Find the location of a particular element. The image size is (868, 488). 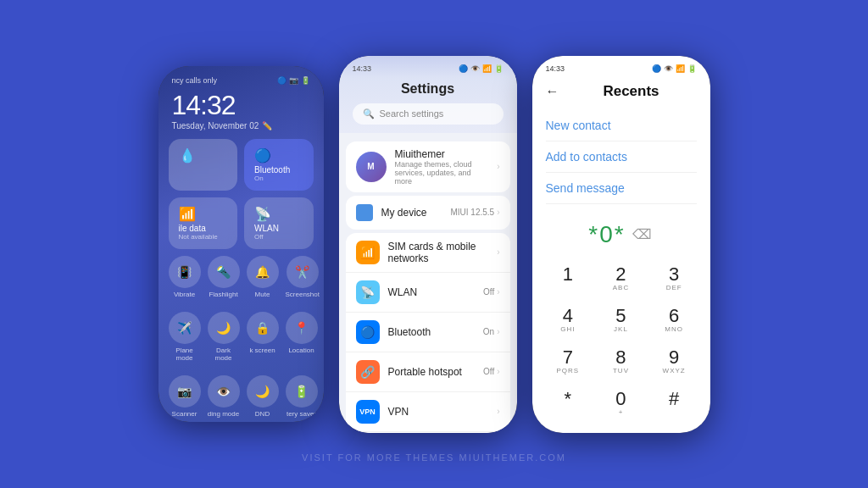

dial-hash: # is located at coordinates (675, 403).